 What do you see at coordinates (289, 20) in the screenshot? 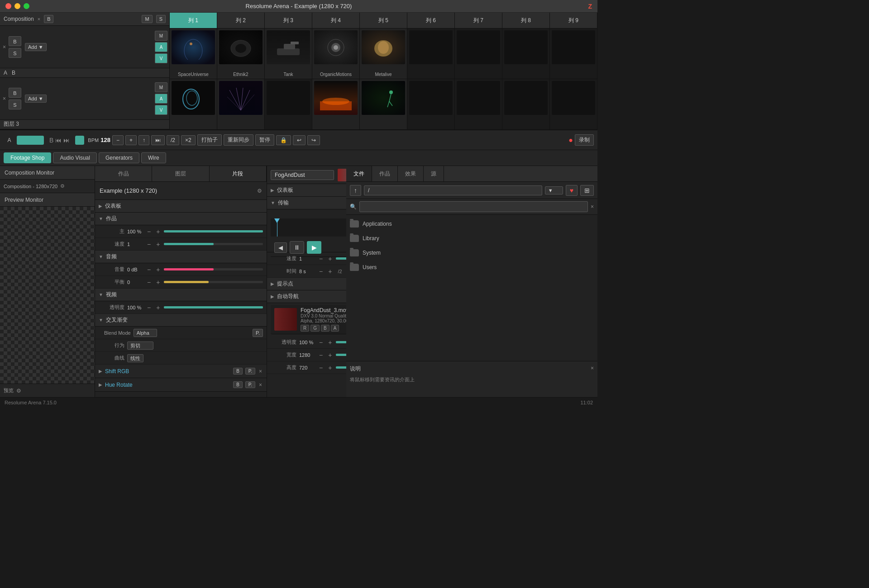
I see `col-header-3: 列 3` at bounding box center [289, 20].